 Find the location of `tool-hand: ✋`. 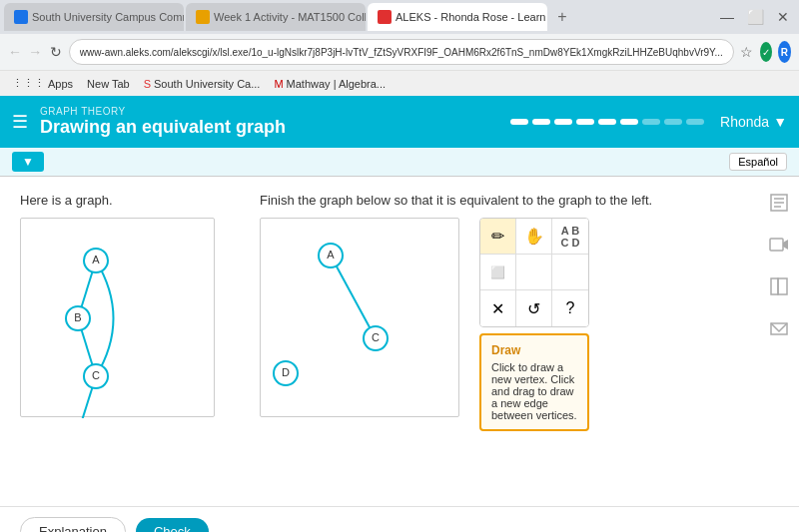

tool-hand: ✋ is located at coordinates (534, 237).